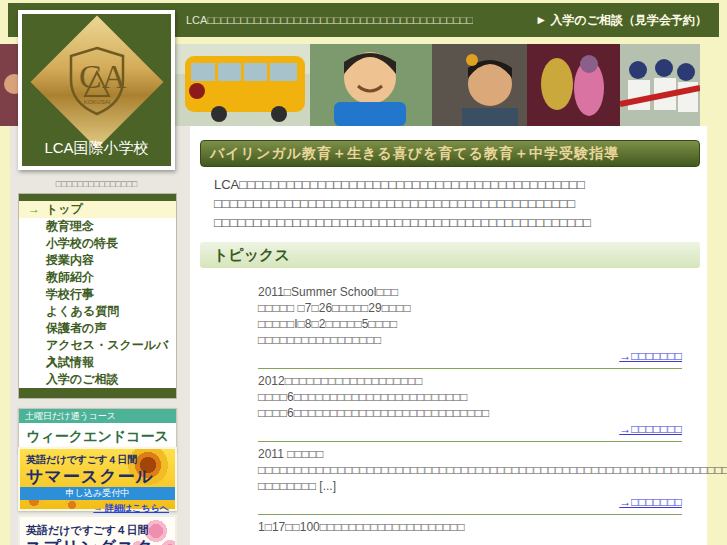  Describe the element at coordinates (660, 85) in the screenshot. I see `tug-of-war-photo` at that location.